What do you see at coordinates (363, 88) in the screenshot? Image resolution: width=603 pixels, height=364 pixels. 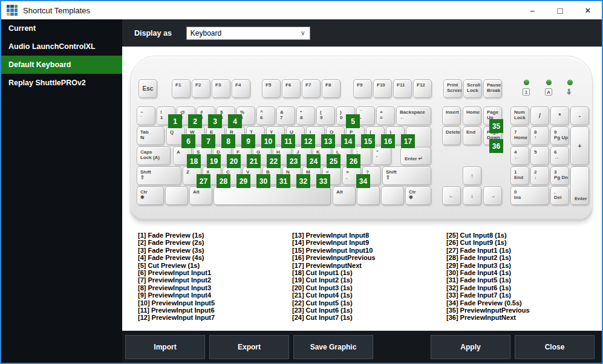 I see `key-f9: F9` at bounding box center [363, 88].